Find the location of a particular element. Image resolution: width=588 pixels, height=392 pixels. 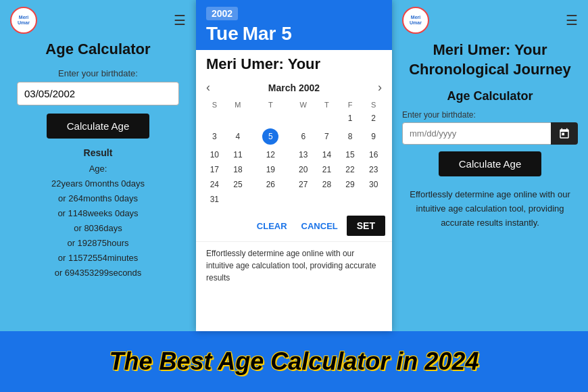

cal-header-f: F is located at coordinates (350, 105).